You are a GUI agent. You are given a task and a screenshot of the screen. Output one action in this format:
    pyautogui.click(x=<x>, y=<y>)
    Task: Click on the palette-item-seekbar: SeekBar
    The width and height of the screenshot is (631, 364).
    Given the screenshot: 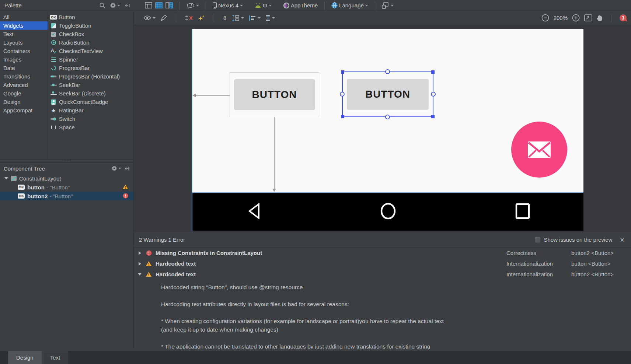 What is the action you would take?
    pyautogui.click(x=91, y=85)
    